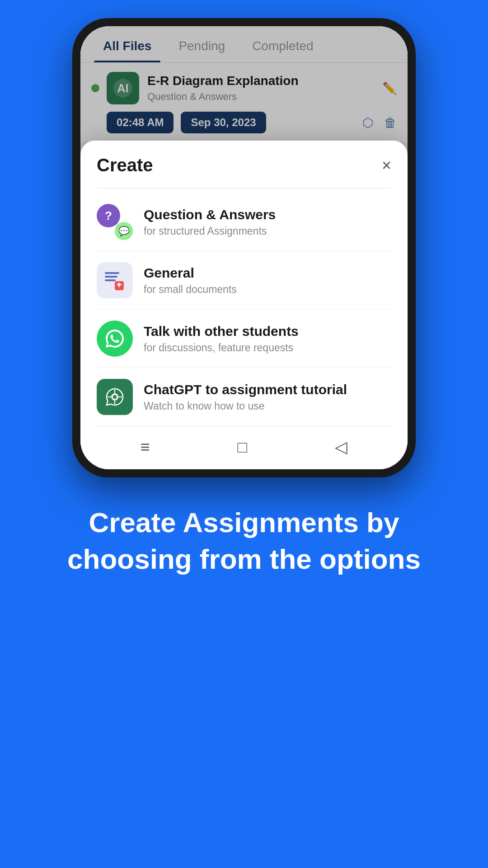 The width and height of the screenshot is (488, 868). Describe the element at coordinates (267, 348) in the screenshot. I see `modal-item-desc-whatsapp: for discussions, feature requests` at that location.